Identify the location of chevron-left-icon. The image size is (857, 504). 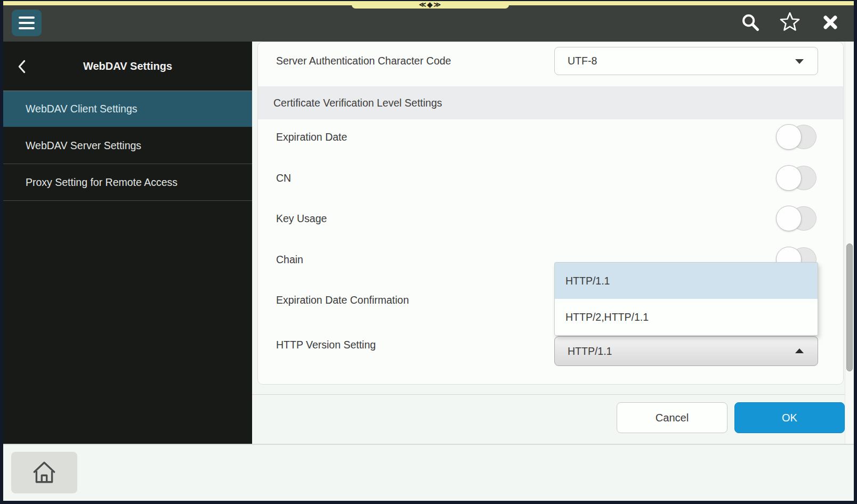
(22, 67).